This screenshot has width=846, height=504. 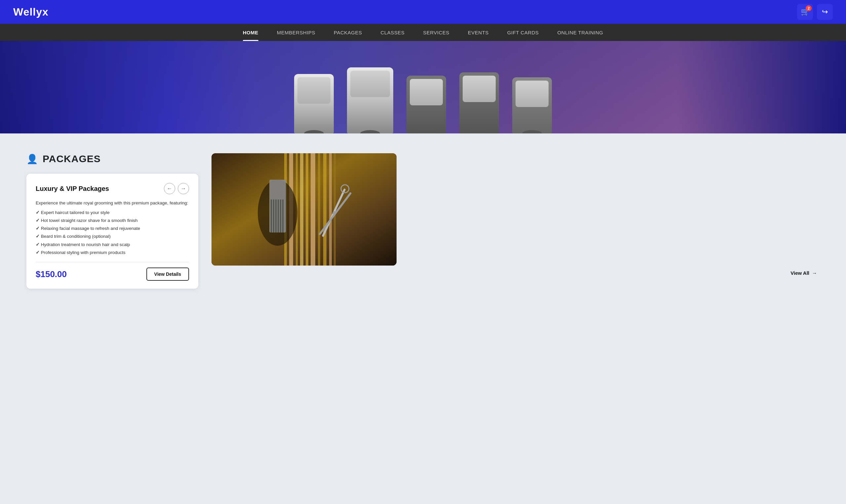 What do you see at coordinates (72, 159) in the screenshot?
I see `section-title: PACKAGES` at bounding box center [72, 159].